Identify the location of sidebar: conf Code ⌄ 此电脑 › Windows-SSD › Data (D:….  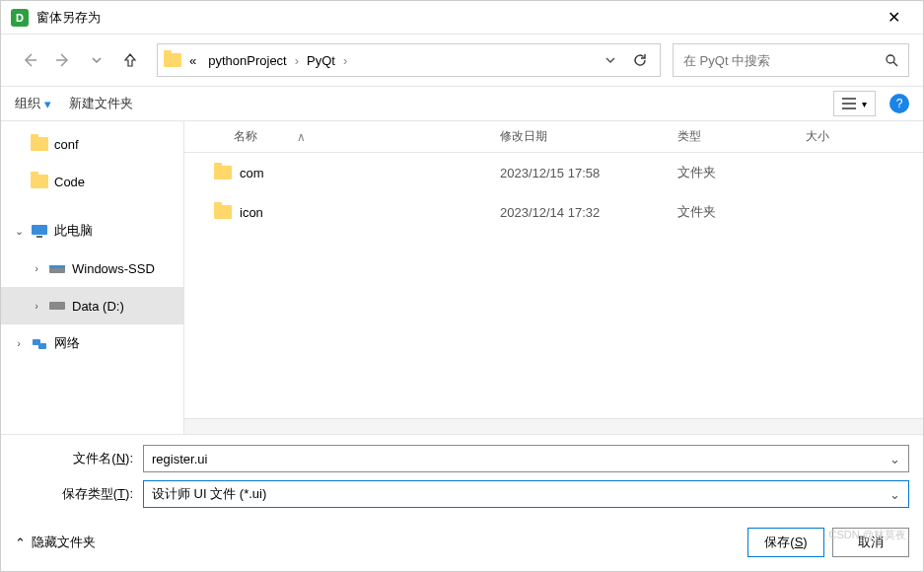
(93, 278).